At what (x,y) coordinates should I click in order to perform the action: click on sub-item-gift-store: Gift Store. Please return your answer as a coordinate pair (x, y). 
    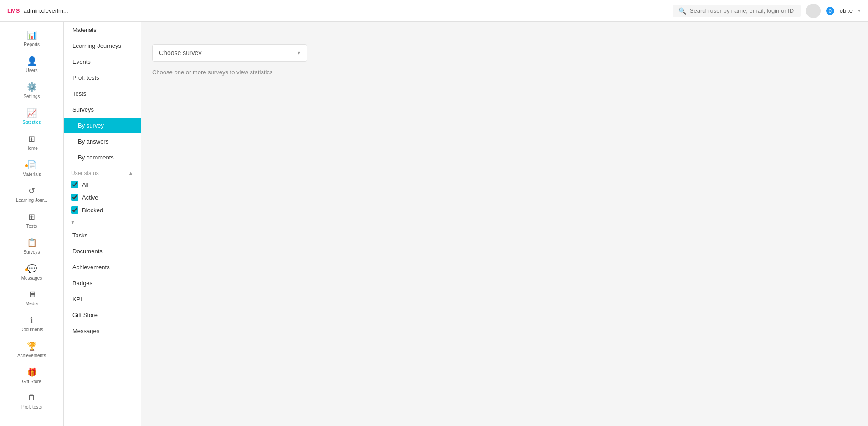
    Looking at the image, I should click on (102, 315).